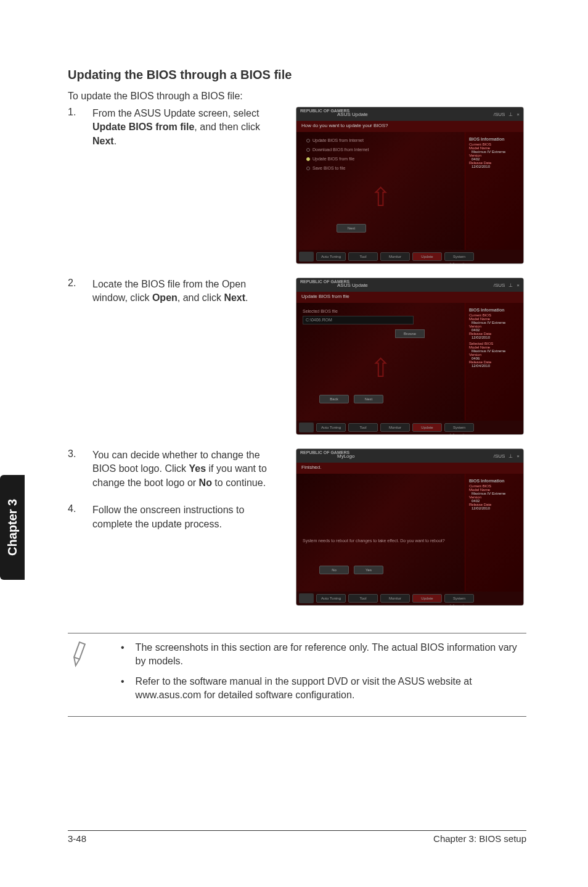  Describe the element at coordinates (331, 688) in the screenshot. I see `note-text: Refer to the software manual in the supp…` at that location.